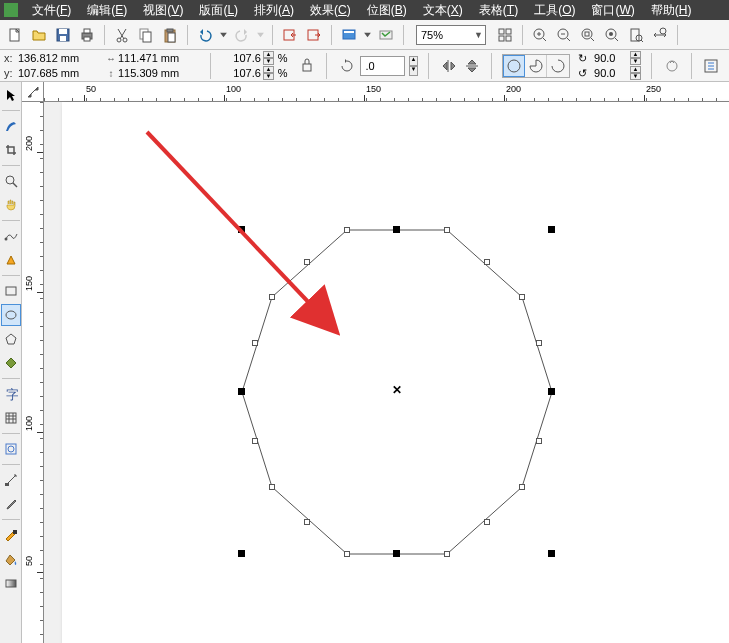 The height and width of the screenshot is (643, 729). Describe the element at coordinates (11, 394) in the screenshot. I see `text-tool: 字` at that location.